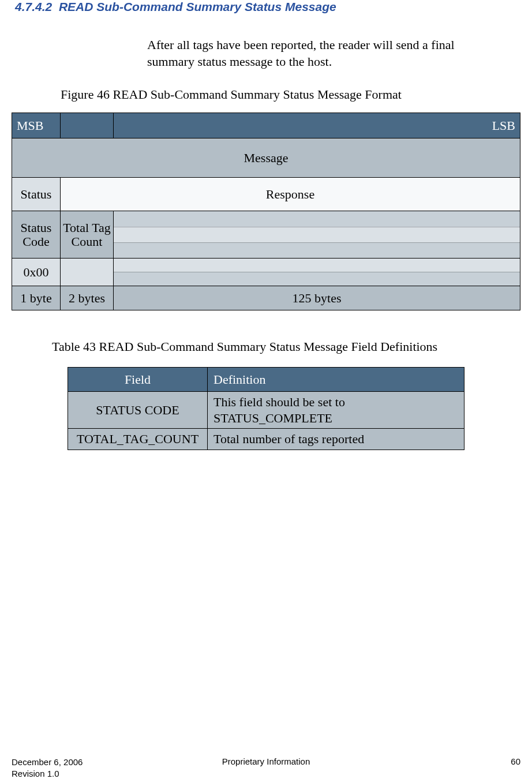  What do you see at coordinates (36, 298) in the screenshot?
I see `size-1byte-cell: 1 byte` at bounding box center [36, 298].